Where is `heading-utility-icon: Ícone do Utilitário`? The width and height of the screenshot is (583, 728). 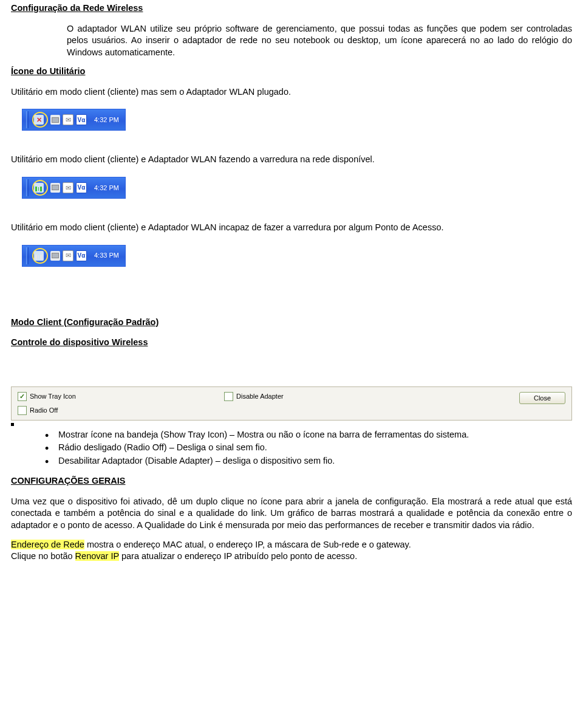
heading-utility-icon: Ícone do Utilitário is located at coordinates (292, 72).